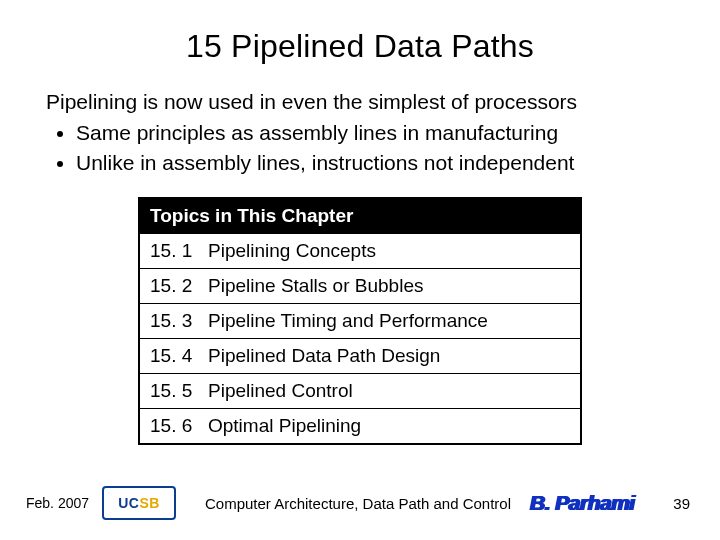 This screenshot has height=540, width=720. Describe the element at coordinates (375, 162) in the screenshot. I see `intro-bullet: Unlike in assembly lines, instructions n…` at that location.